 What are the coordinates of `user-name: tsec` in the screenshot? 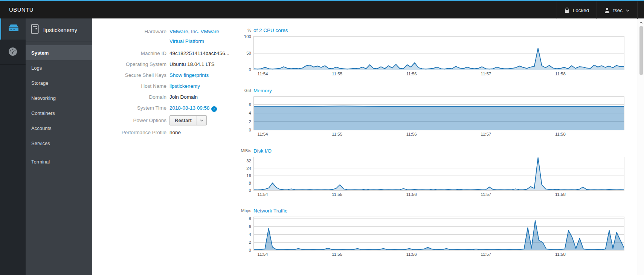 It's located at (618, 11).